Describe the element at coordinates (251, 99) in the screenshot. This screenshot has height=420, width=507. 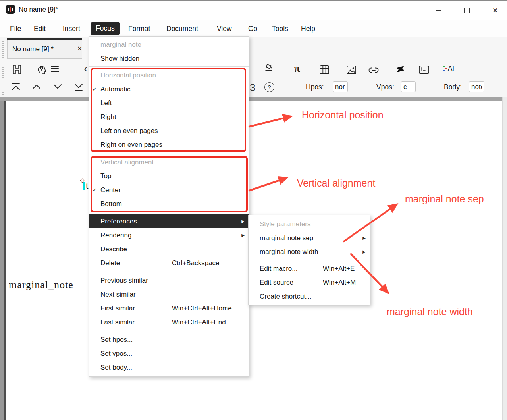
I see `document-top-band` at that location.